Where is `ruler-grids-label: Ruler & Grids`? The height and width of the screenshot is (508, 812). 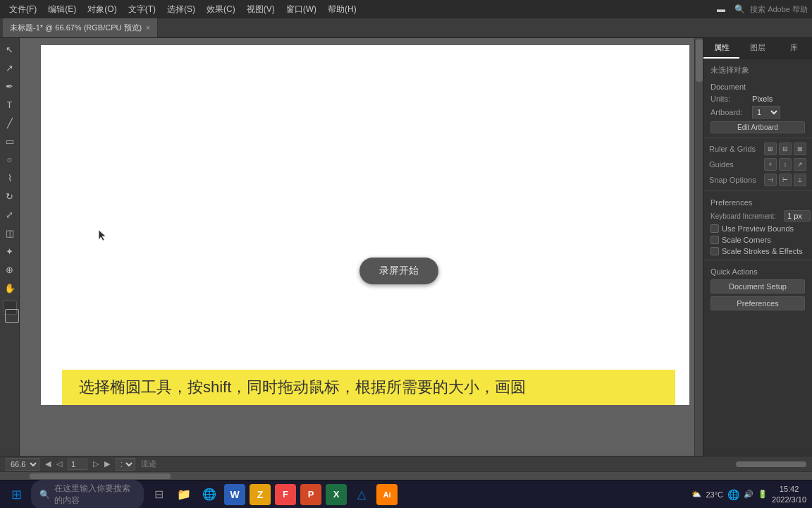
ruler-grids-label: Ruler & Grids is located at coordinates (736, 149).